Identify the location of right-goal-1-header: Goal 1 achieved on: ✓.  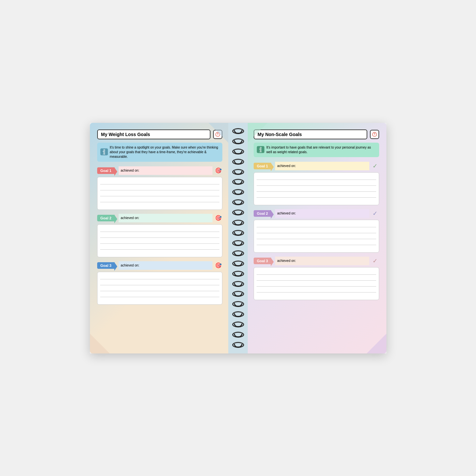
(316, 166).